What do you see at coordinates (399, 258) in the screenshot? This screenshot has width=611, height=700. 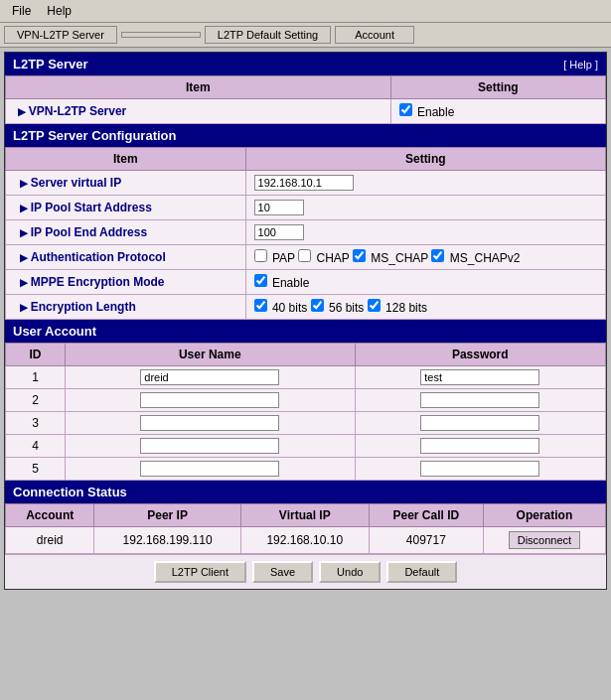 I see `ms-chap-label: MS_CHAP` at bounding box center [399, 258].